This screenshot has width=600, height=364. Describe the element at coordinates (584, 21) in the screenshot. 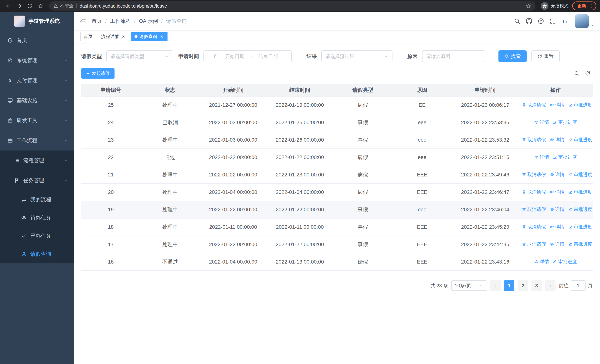

I see `user-menu` at that location.